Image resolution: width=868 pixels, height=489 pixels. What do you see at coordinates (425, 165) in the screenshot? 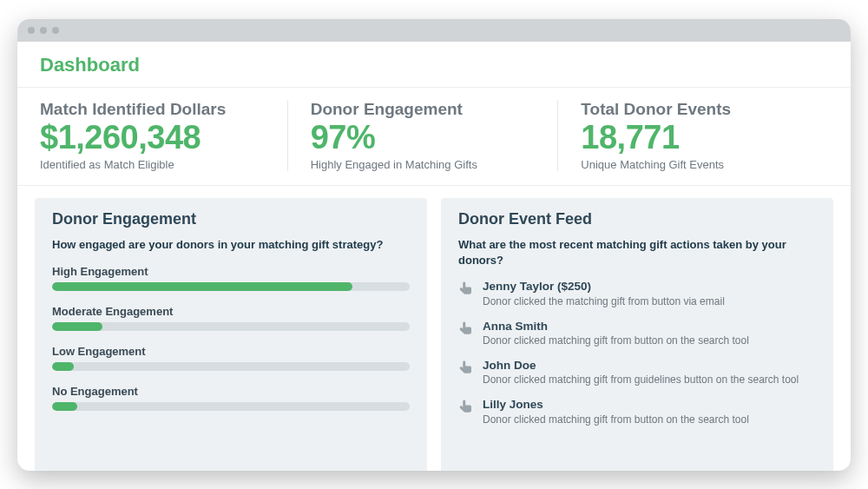
I see `stat-subtitle: Highly Engaged in Matching Gifts` at bounding box center [425, 165].